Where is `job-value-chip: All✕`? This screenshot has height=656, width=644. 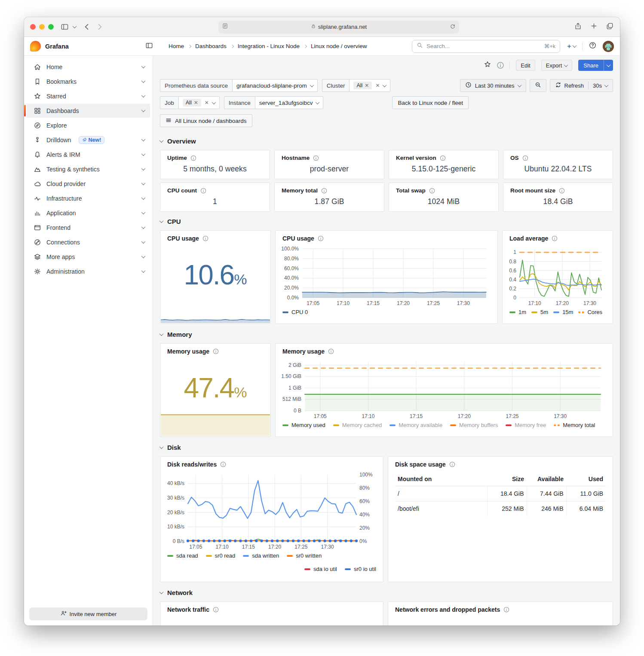
job-value-chip: All✕ is located at coordinates (192, 103).